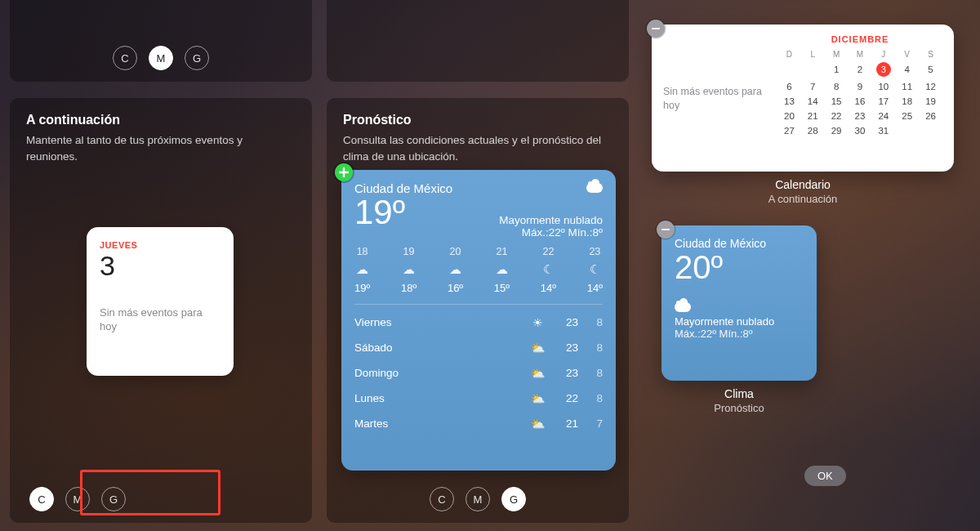 The height and width of the screenshot is (531, 980). Describe the element at coordinates (739, 400) in the screenshot. I see `widget-caption: Clima Pronóstico` at that location.